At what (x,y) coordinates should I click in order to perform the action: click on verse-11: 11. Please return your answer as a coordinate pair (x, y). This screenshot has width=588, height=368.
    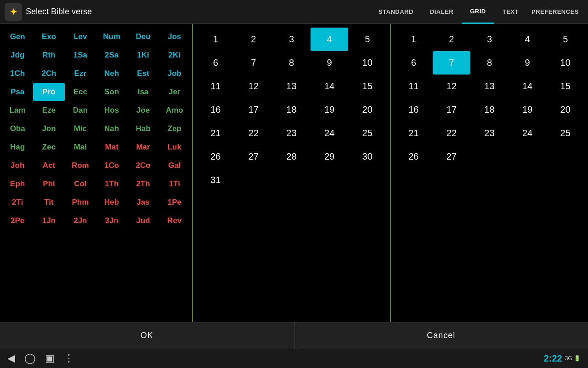
    Looking at the image, I should click on (413, 86).